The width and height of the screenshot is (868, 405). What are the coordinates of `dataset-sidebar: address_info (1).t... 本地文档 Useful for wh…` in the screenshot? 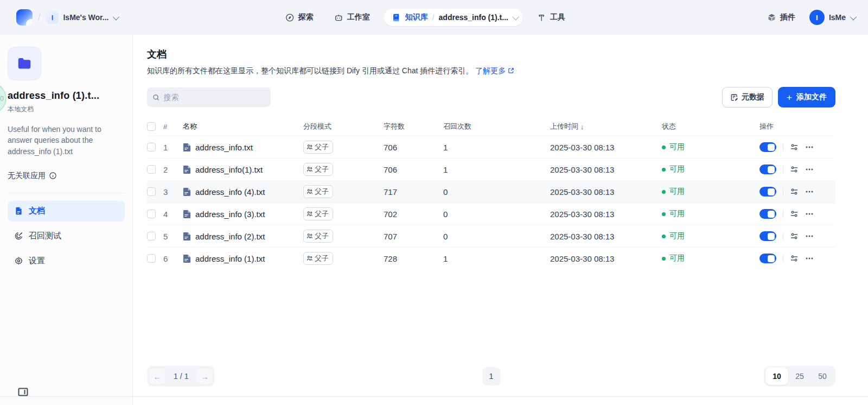 It's located at (66, 220).